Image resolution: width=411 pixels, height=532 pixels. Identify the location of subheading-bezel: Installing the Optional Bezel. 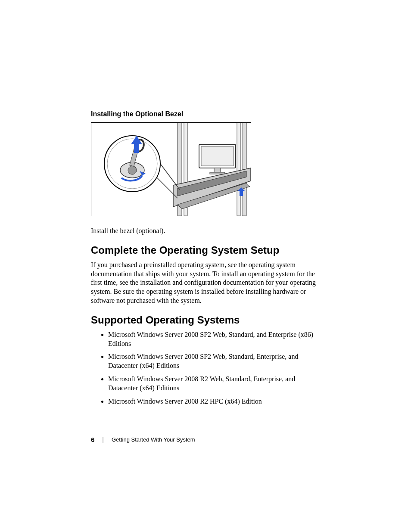
(209, 114).